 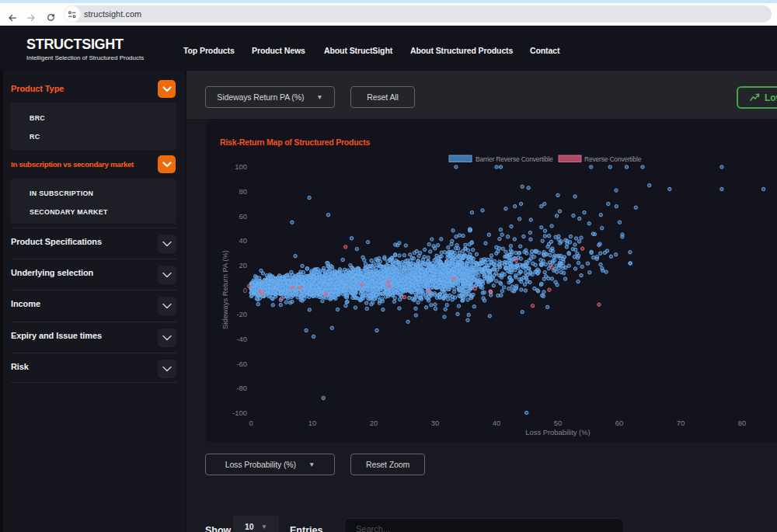 I want to click on svg-text: Barrier Reverse Convertible, so click(x=514, y=159).